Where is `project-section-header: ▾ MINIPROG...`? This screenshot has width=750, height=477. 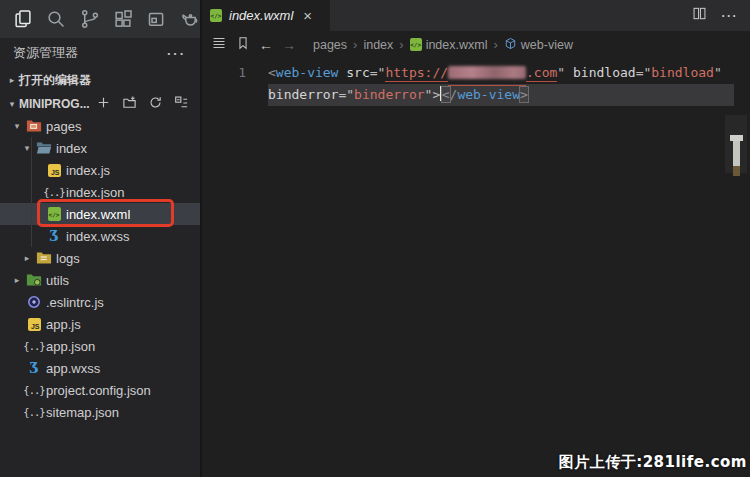 project-section-header: ▾ MINIPROG... is located at coordinates (100, 104).